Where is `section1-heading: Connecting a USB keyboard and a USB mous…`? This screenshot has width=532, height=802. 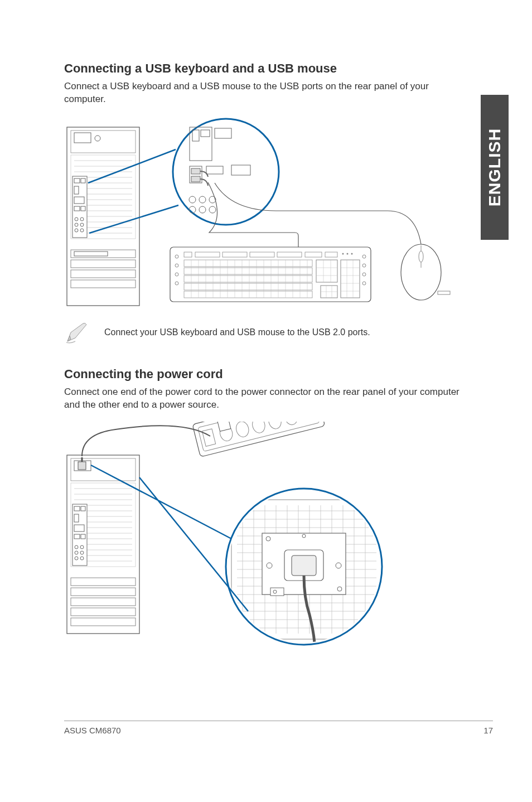
section1-heading: Connecting a USB keyboard and a USB mous… is located at coordinates (267, 69).